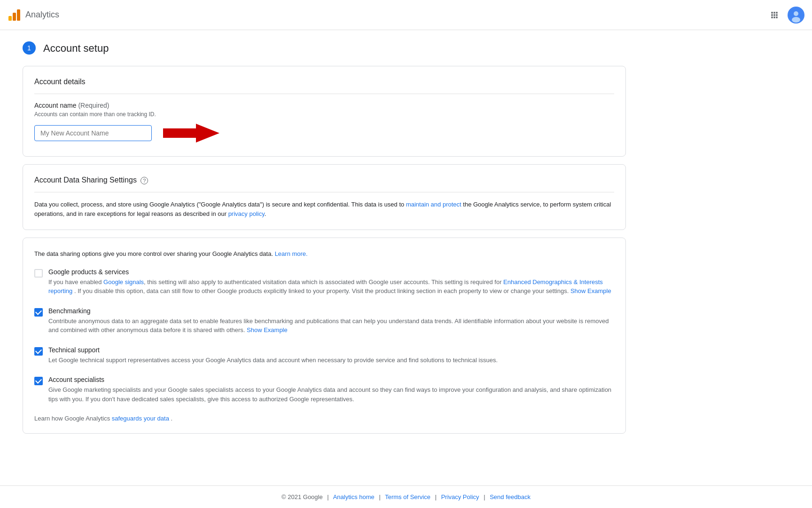  What do you see at coordinates (324, 321) in the screenshot?
I see `checkbox-item-benchmarking: Benchmarking Contribute anonymous data t…` at bounding box center [324, 321].